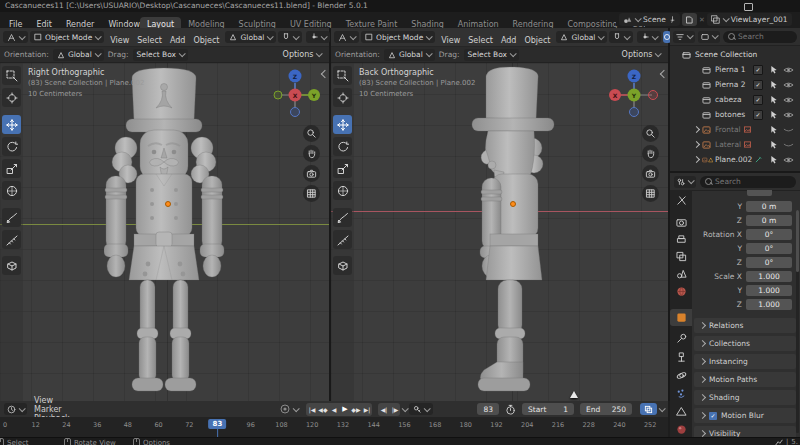  I want to click on item-name: Pierna 1, so click(730, 70).